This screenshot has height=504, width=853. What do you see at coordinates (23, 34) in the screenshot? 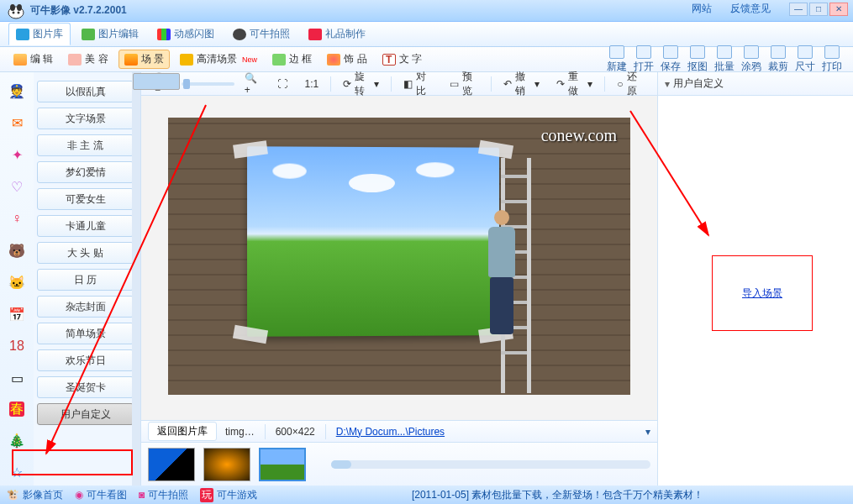
I see `gallery-icon` at bounding box center [23, 34].